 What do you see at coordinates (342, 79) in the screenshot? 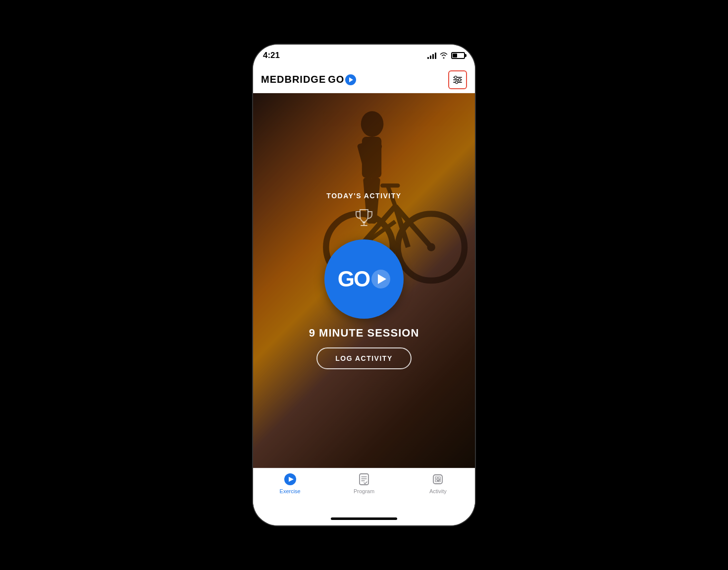
I see `logo-go: GO` at bounding box center [342, 79].